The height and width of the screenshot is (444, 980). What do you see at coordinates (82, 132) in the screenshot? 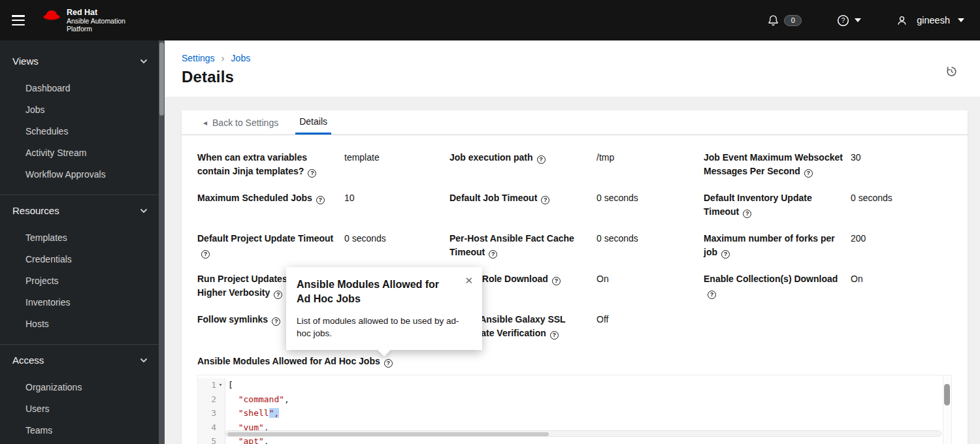
I see `sidebar-item-schedules: Schedules` at bounding box center [82, 132].